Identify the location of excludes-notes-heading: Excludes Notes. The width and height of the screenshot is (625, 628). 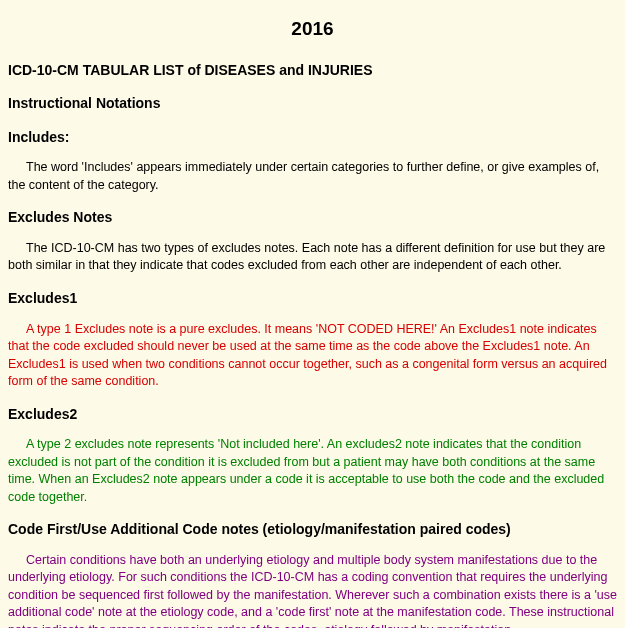
(312, 218).